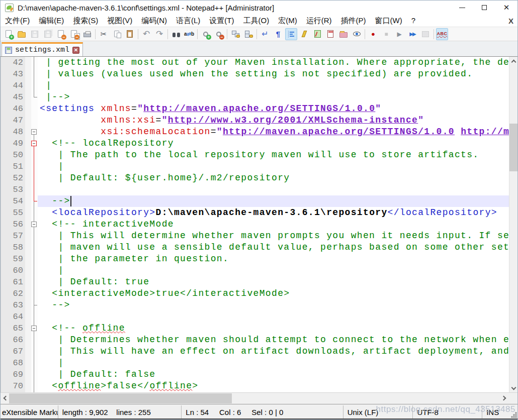  I want to click on menu-item-run: 运行(R), so click(319, 21).